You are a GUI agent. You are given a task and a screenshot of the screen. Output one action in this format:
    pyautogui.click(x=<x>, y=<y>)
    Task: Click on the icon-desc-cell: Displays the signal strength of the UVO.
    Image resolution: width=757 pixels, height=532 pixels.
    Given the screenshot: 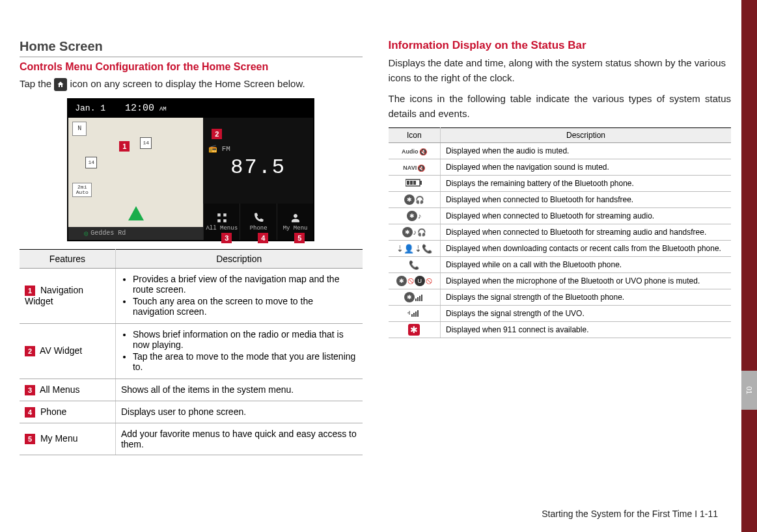 What is the action you would take?
    pyautogui.click(x=586, y=313)
    